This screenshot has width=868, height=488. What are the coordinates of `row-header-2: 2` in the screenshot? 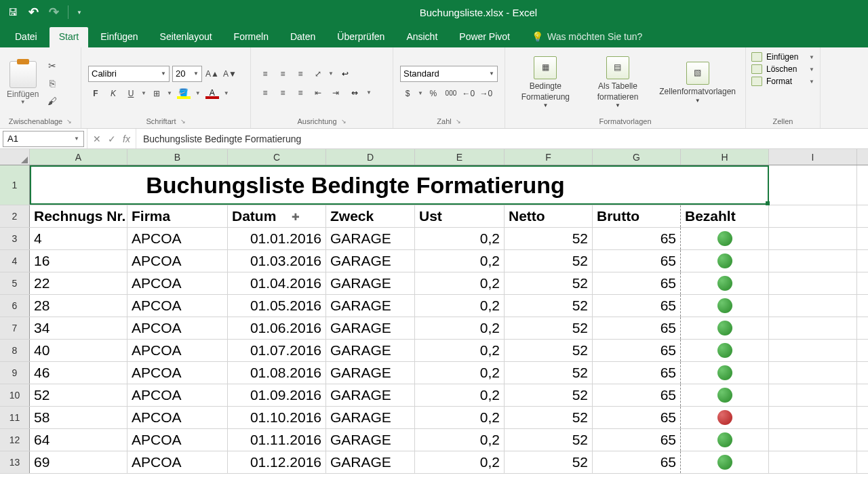 It's located at (15, 216).